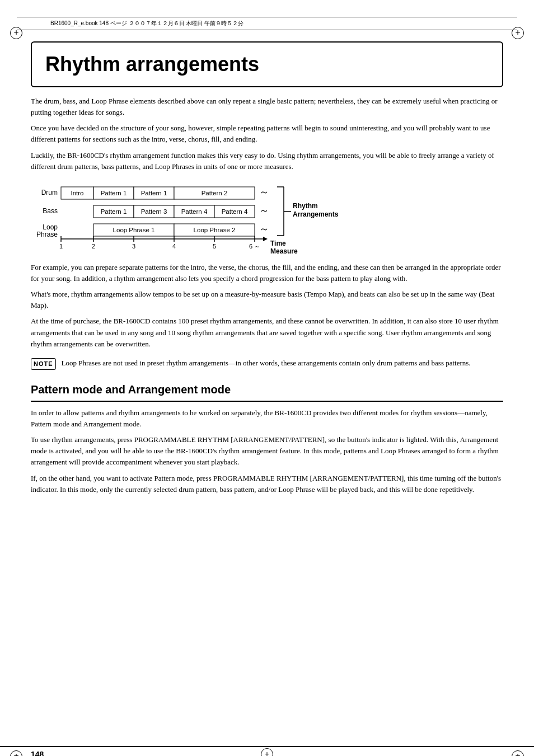 The image size is (534, 756). I want to click on svg-text: 6 ～, so click(255, 246).